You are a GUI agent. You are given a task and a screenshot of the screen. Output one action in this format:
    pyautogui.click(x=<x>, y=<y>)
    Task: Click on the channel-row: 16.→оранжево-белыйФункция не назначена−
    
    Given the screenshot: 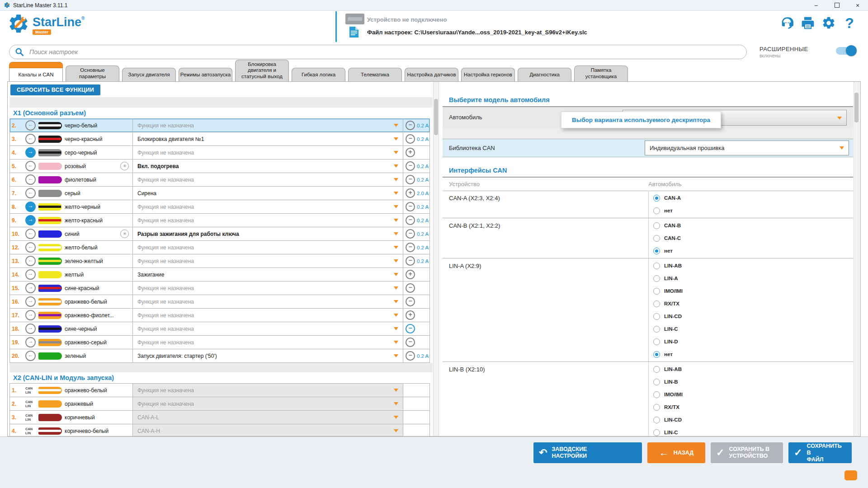 What is the action you would take?
    pyautogui.click(x=220, y=302)
    